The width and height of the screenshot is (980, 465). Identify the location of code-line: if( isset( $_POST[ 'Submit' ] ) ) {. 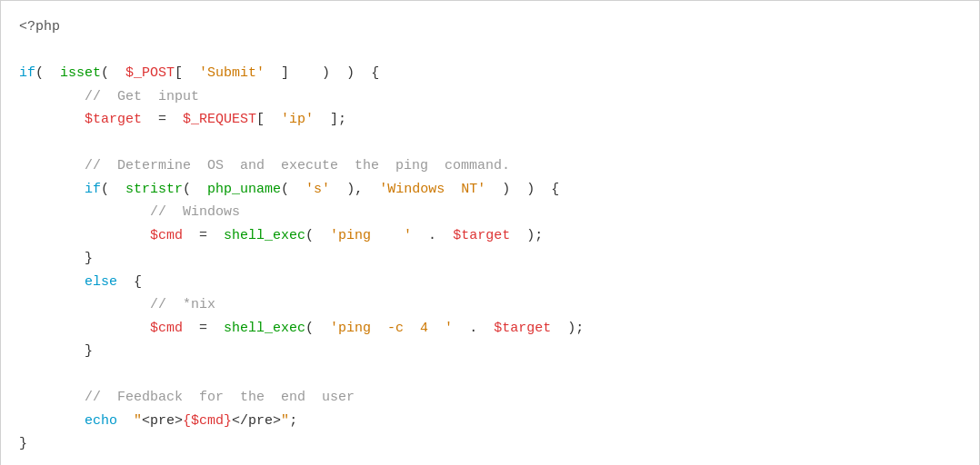
(490, 74).